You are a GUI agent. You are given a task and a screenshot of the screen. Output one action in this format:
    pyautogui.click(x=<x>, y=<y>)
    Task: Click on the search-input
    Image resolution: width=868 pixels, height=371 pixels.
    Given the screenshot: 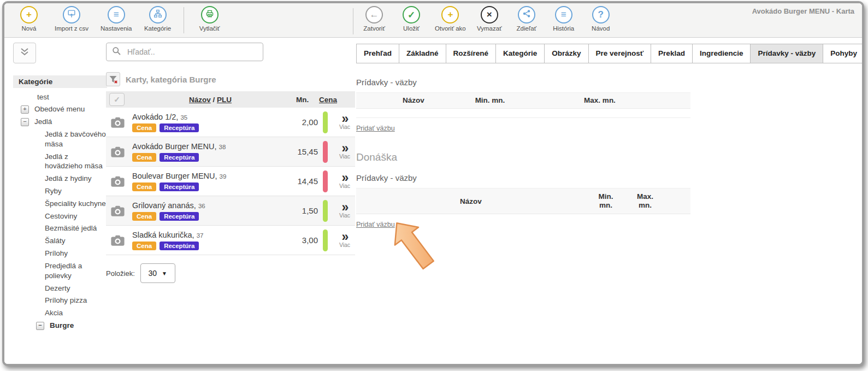 What is the action you would take?
    pyautogui.click(x=192, y=52)
    